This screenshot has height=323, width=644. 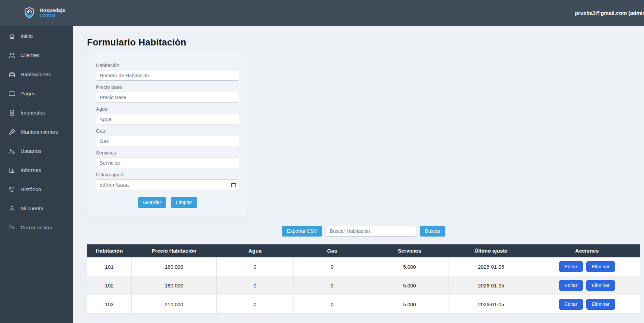 I want to click on history-icon, so click(x=12, y=189).